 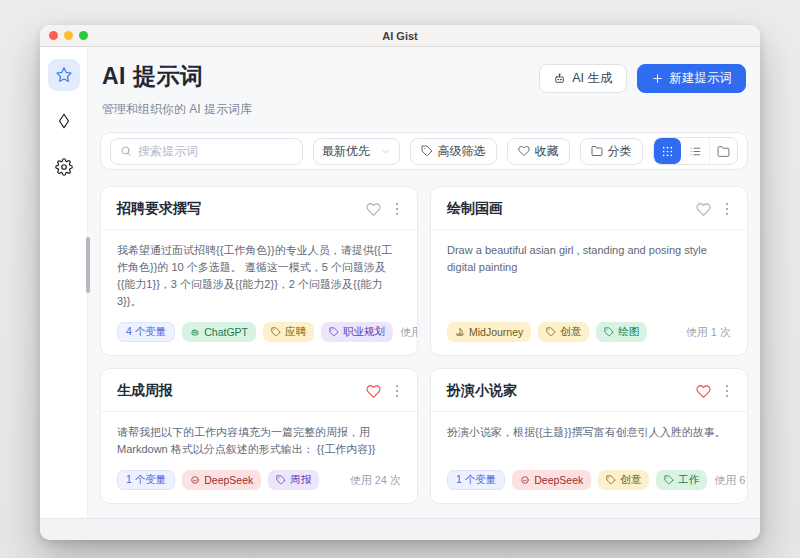 I want to click on page-header: AI 提示词 管理和组织你的 AI 提示词库 AI 生成 新建提示词, so click(x=424, y=90).